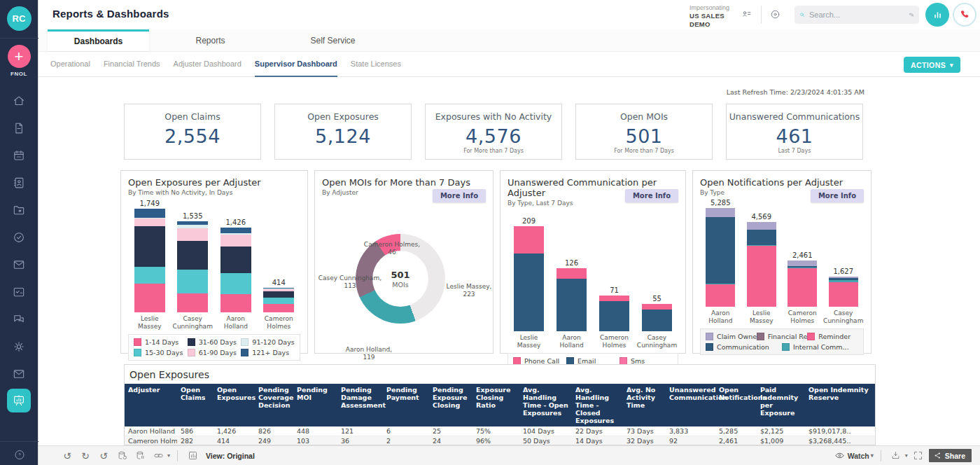  I want to click on bar-leslie-massey: 1,749, so click(150, 257).